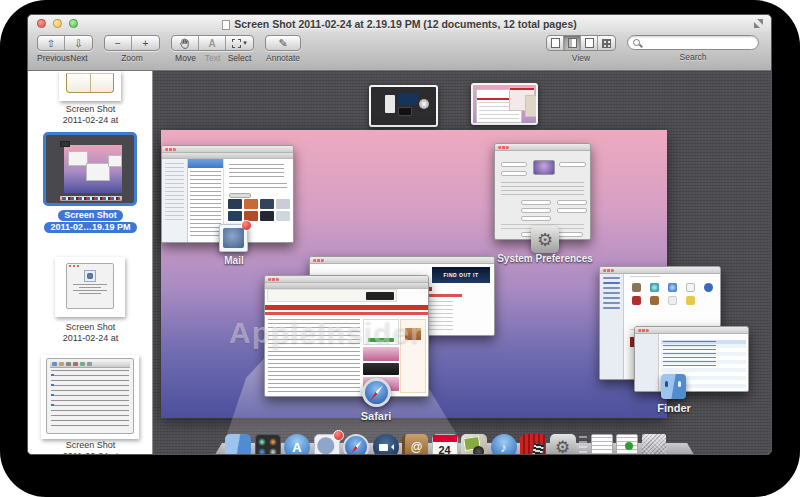 This screenshot has height=497, width=800. I want to click on system-preferences-app-label: System Preferences, so click(545, 258).